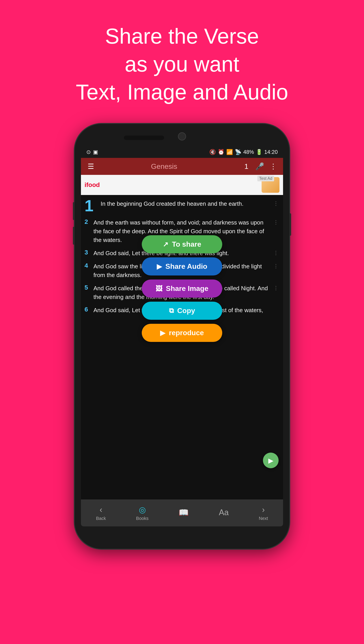 The image size is (364, 644). I want to click on chapter-number: 1, so click(246, 166).